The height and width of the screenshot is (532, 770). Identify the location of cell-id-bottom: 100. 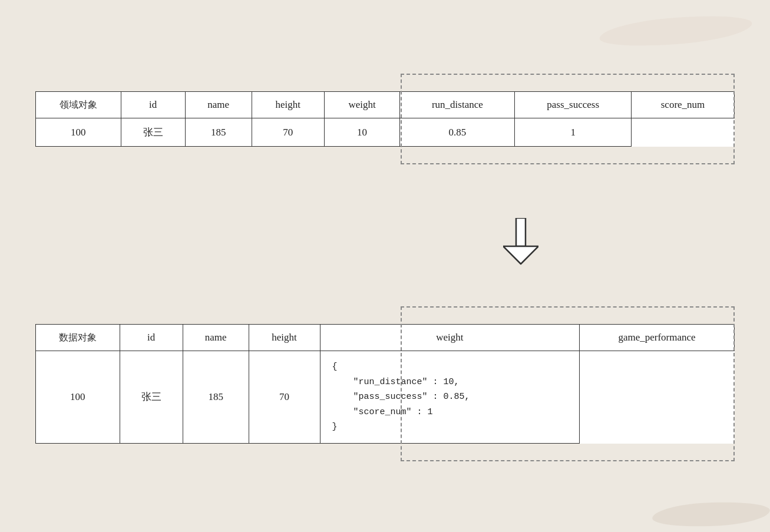
(78, 397).